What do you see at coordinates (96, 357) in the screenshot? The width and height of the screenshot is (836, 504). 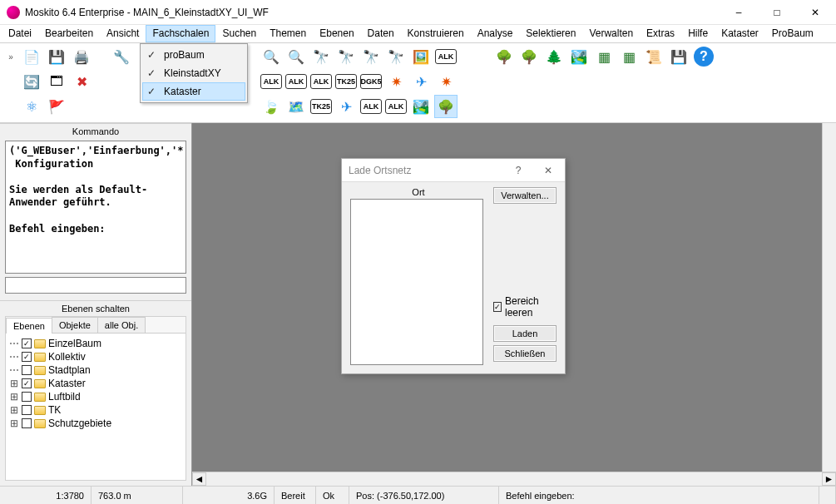 I see `tree-item-kollektiv: ⋯✓Kollektiv` at bounding box center [96, 357].